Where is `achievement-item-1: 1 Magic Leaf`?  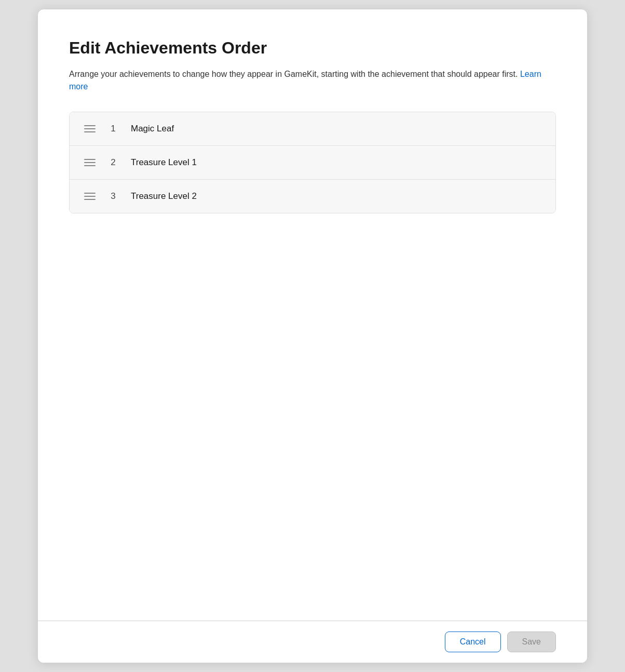 achievement-item-1: 1 Magic Leaf is located at coordinates (312, 129).